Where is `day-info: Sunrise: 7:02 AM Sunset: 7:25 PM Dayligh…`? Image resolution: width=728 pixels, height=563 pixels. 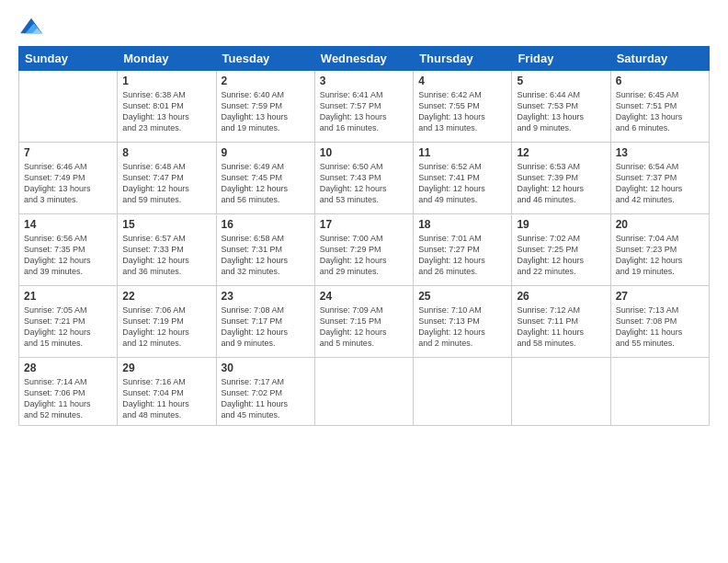
day-info: Sunrise: 7:02 AM Sunset: 7:25 PM Dayligh… is located at coordinates (561, 256).